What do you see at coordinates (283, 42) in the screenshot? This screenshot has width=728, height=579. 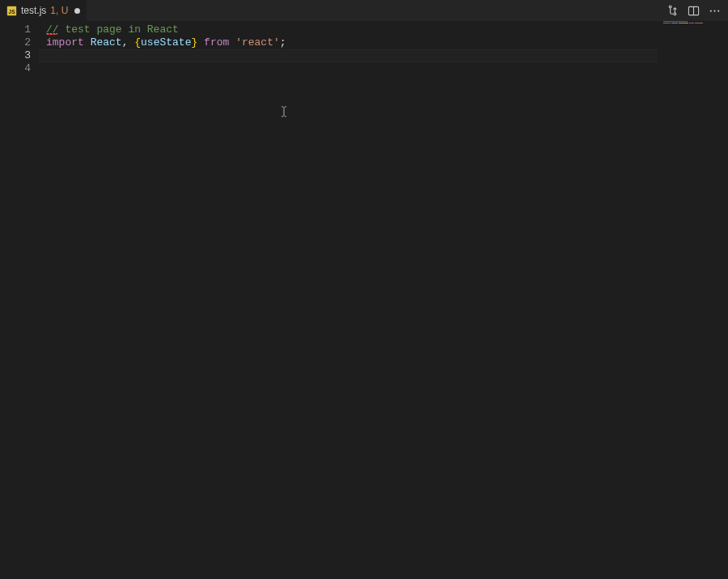 I see `code-token: ;` at bounding box center [283, 42].